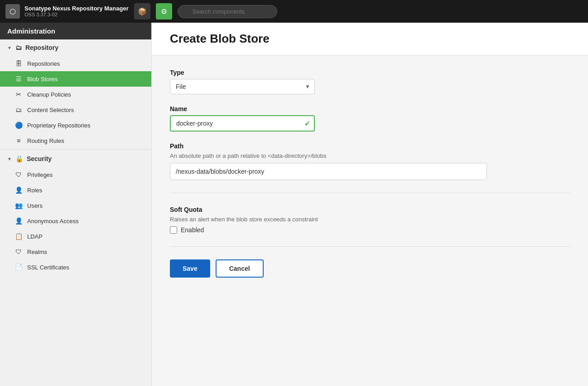 Image resolution: width=588 pixels, height=386 pixels. Describe the element at coordinates (370, 220) in the screenshot. I see `soft-quota-group: Soft Quota Raises an alert when the blob…` at that location.